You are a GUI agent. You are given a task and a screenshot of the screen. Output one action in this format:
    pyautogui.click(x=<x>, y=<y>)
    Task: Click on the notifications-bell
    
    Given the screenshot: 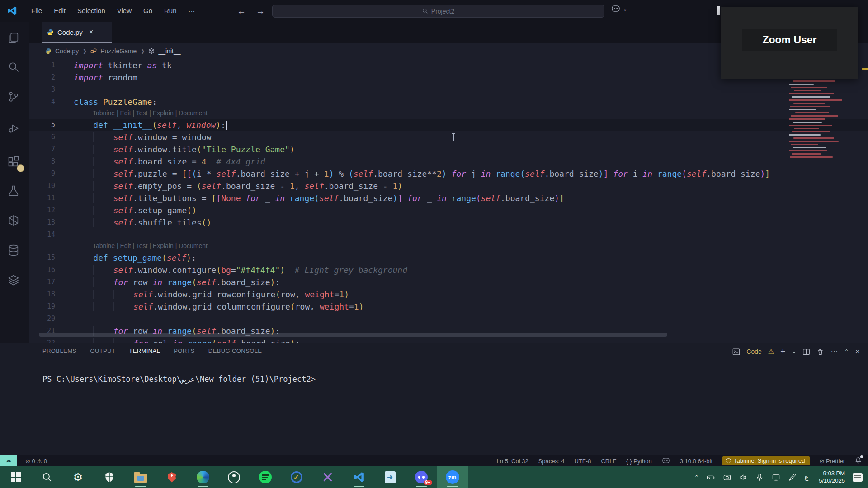 What is the action you would take?
    pyautogui.click(x=858, y=461)
    